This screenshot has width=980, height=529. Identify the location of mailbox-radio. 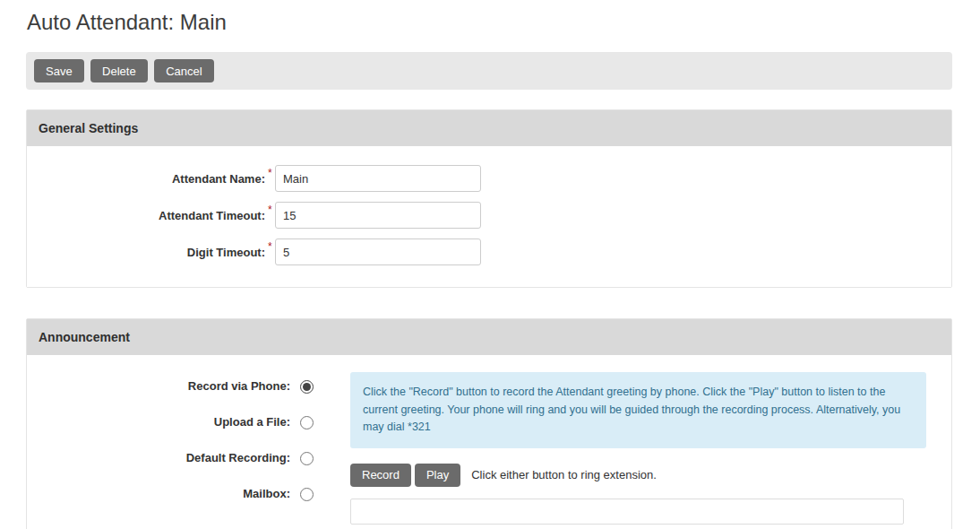
(306, 495).